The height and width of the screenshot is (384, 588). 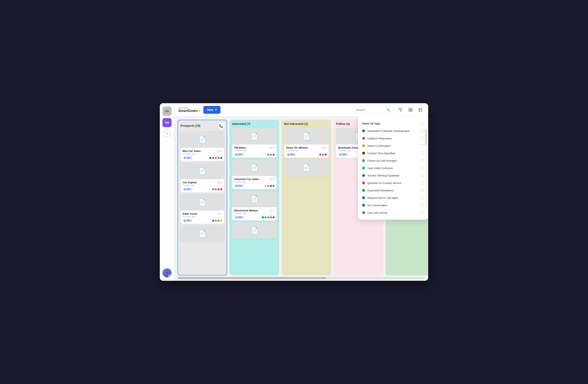 What do you see at coordinates (393, 138) in the screenshot?
I see `tag-item-1: Callback Requested` at bounding box center [393, 138].